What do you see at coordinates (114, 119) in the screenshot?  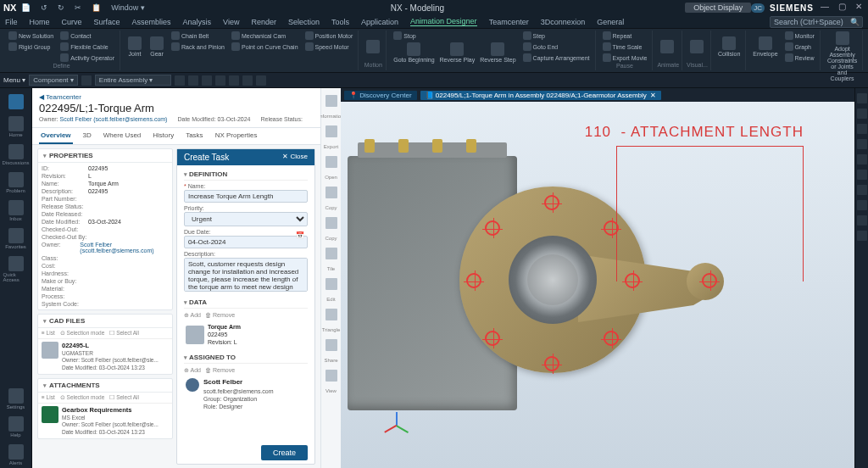 I see `owner-link: Scott Felber (scott.felber@siemens.com)` at bounding box center [114, 119].